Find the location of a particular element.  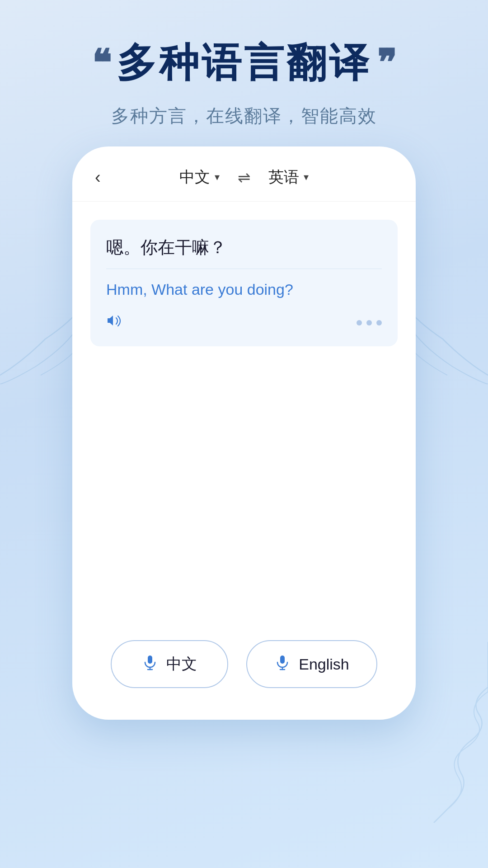

chinese-voice-button: 中文 is located at coordinates (169, 664).